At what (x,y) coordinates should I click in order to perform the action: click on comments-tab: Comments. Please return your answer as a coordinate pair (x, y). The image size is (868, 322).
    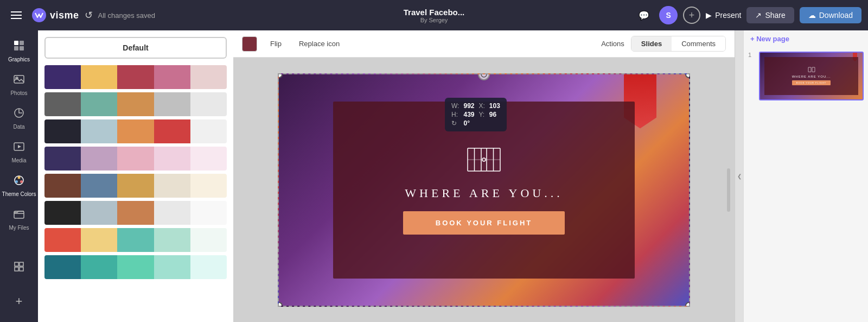
    Looking at the image, I should click on (699, 43).